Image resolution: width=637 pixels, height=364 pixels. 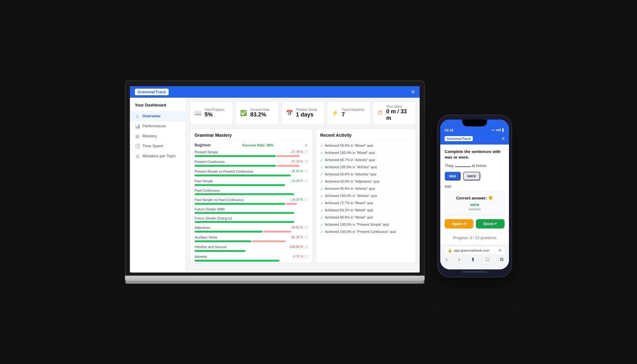 What do you see at coordinates (299, 228) in the screenshot?
I see `topic-pct-8: -34.62 % ⓘ` at bounding box center [299, 228].